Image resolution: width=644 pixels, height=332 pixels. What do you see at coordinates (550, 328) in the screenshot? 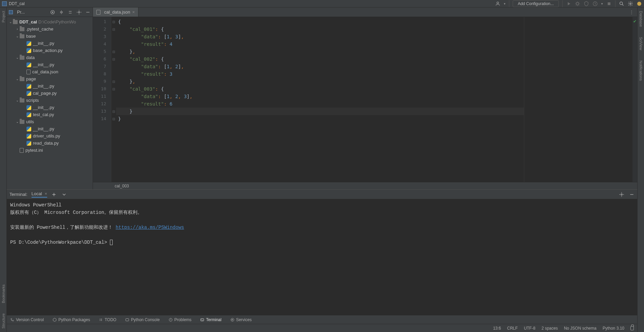
I see `indent: 2 spaces` at bounding box center [550, 328].